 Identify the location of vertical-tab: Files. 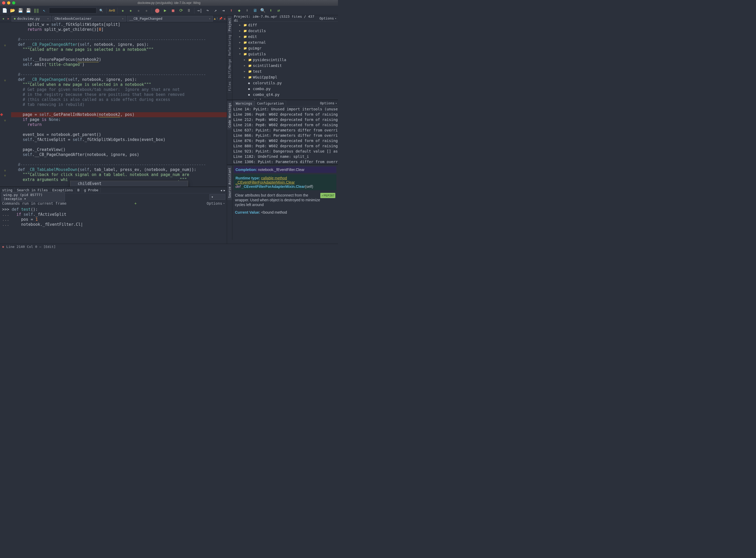
(230, 86).